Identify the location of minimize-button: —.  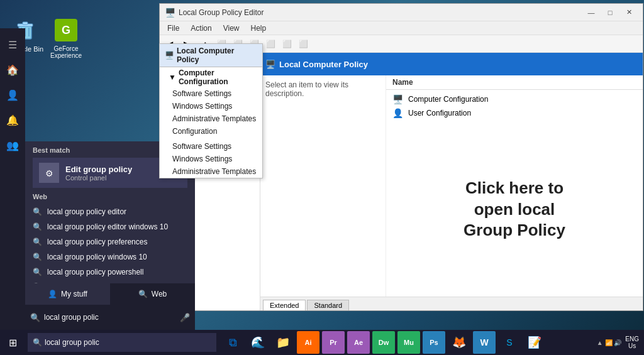
(591, 13).